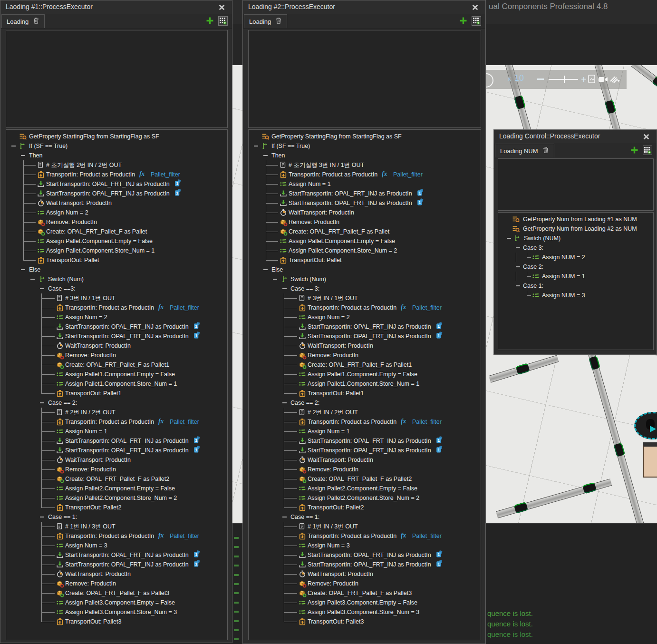  Describe the element at coordinates (615, 80) in the screenshot. I see `render-mode-icon` at that location.